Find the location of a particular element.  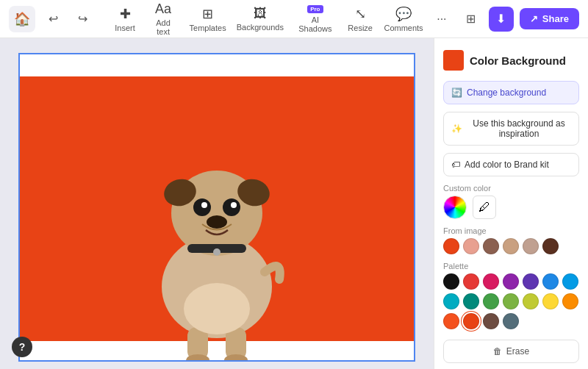

undo-button: ↩ is located at coordinates (53, 19).